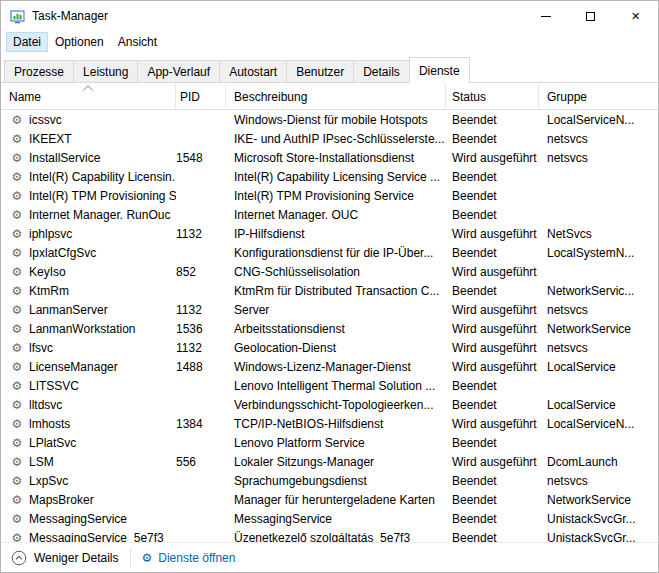  Describe the element at coordinates (320, 71) in the screenshot. I see `tab-benutzer: Benutzer` at that location.